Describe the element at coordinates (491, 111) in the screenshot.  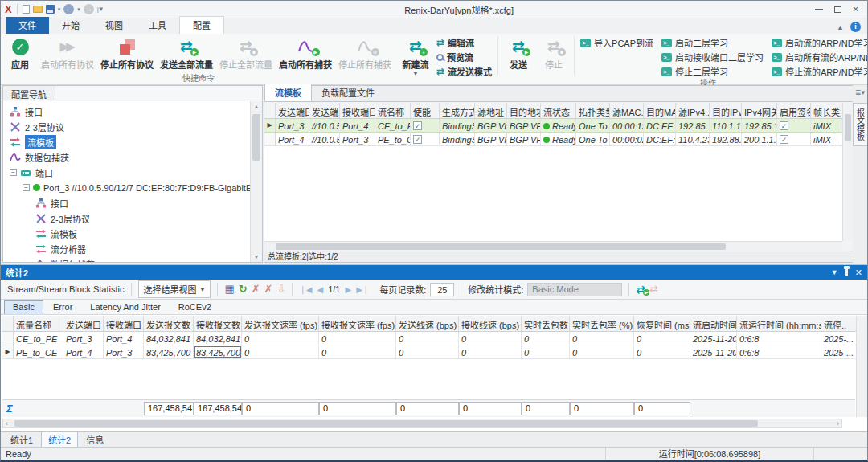
I see `column-header-源地址: 源地址` at that location.